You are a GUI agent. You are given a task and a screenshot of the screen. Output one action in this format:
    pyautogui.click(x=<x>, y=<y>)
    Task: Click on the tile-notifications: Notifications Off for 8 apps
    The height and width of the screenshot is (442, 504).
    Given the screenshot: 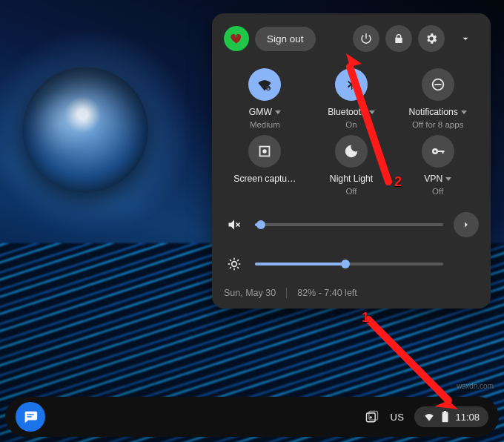 What is the action you would take?
    pyautogui.click(x=437, y=99)
    